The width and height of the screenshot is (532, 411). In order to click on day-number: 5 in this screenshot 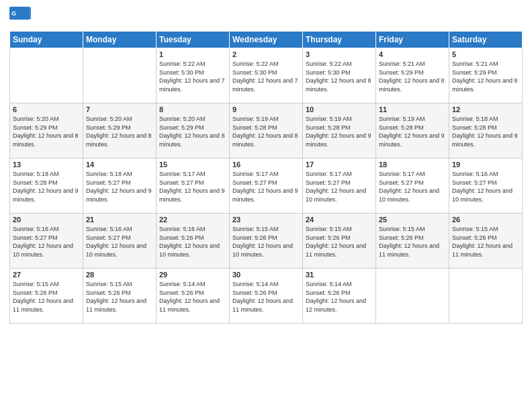, I will do `click(486, 54)`.